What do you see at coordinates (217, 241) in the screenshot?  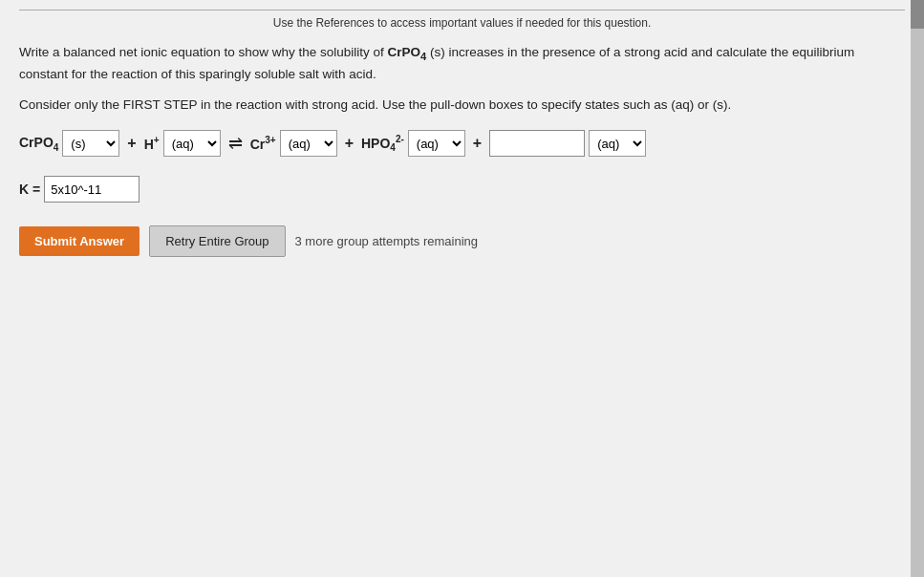 I see `retry-entire-group-button: Retry Entire Group` at bounding box center [217, 241].